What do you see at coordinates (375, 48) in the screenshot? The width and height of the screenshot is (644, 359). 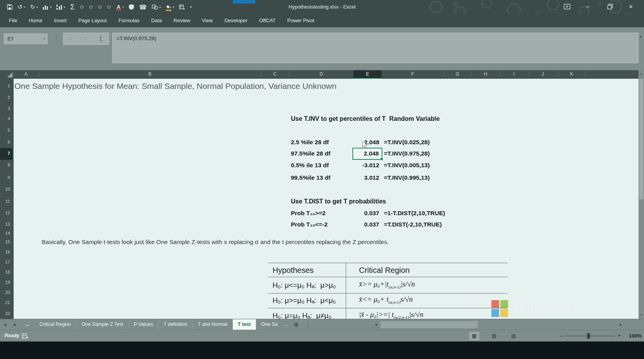 I see `formula-bar-input: =T.INV(0.975,28)` at bounding box center [375, 48].